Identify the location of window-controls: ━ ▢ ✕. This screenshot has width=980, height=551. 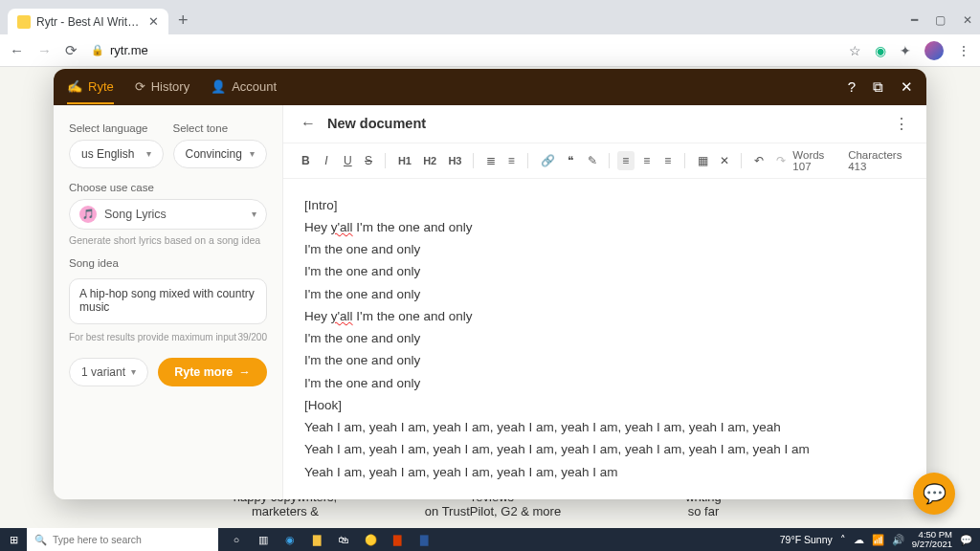
(942, 24).